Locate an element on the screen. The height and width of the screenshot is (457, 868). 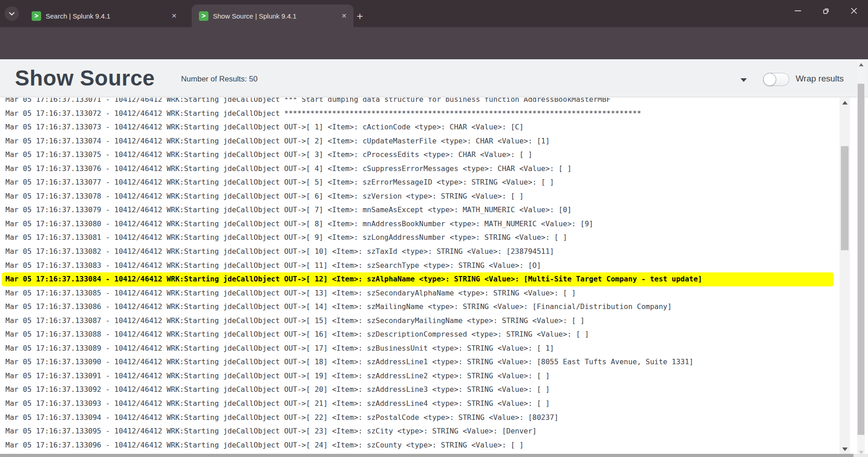
arrow-down-icon is located at coordinates (845, 449).